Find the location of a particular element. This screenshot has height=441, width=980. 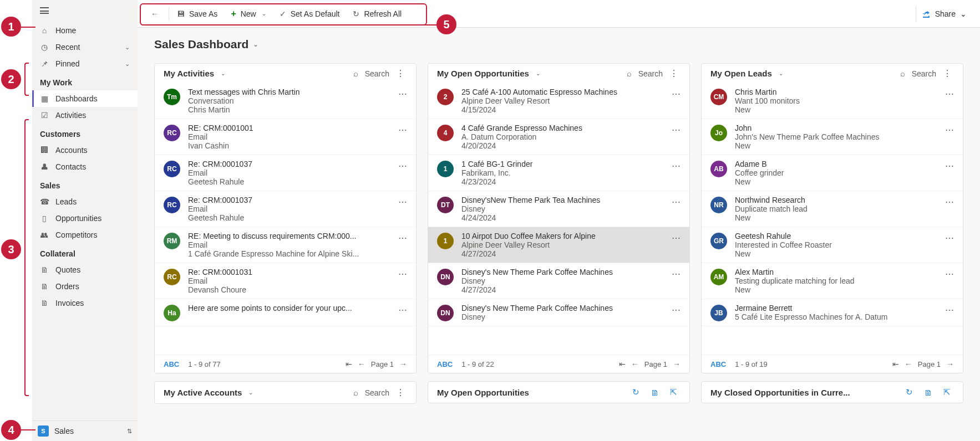

list-item: 225 Café A-100 Automatic Espresso Machin… is located at coordinates (559, 101).